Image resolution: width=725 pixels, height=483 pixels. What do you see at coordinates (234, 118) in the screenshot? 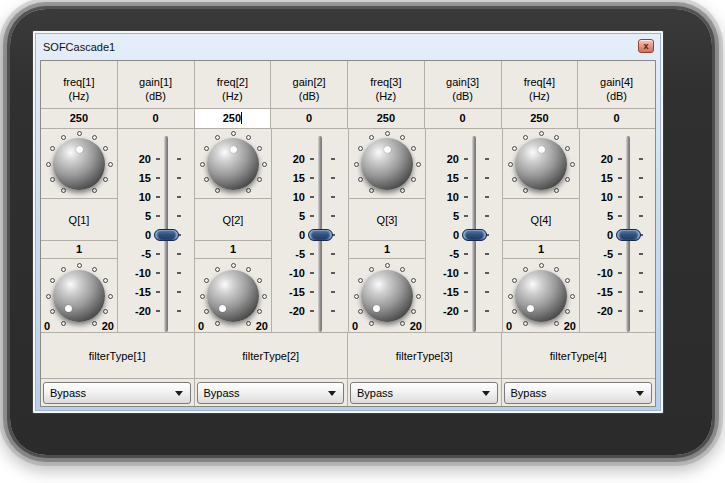
I see `freq-value-field-2: 250` at bounding box center [234, 118].